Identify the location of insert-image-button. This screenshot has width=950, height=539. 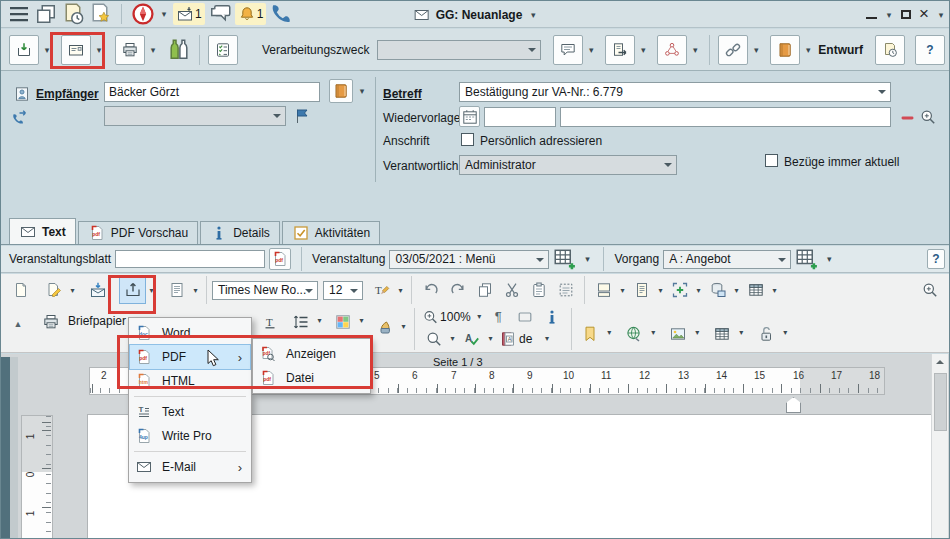
(678, 334).